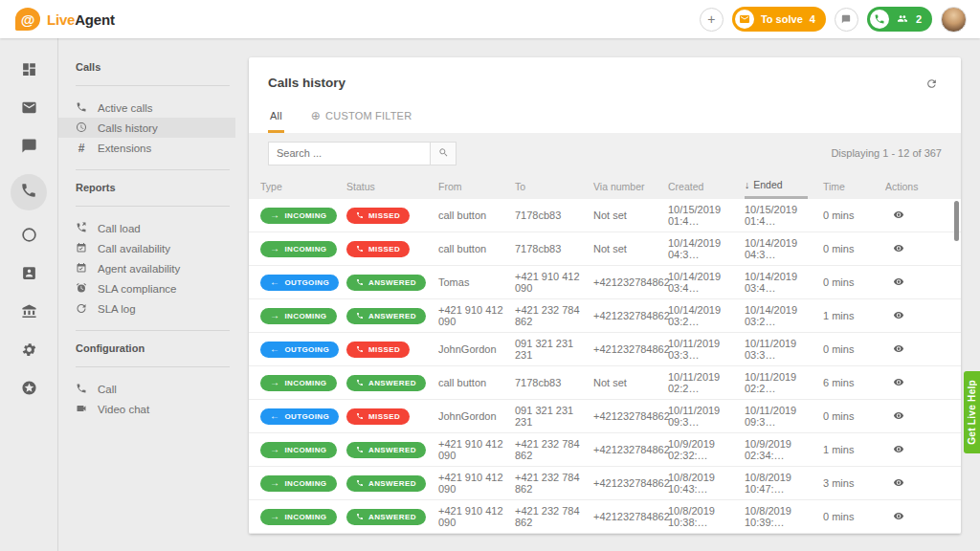  Describe the element at coordinates (854, 187) in the screenshot. I see `column-header-time: Time` at that location.